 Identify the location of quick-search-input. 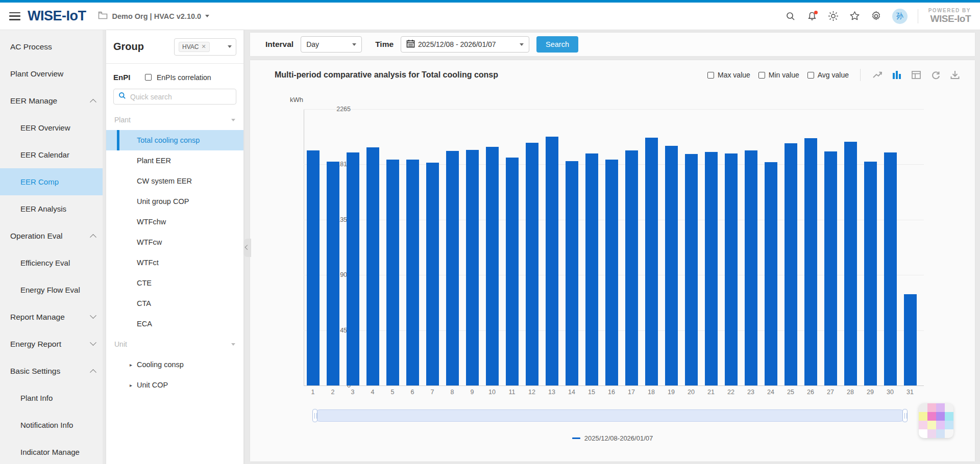
(181, 97).